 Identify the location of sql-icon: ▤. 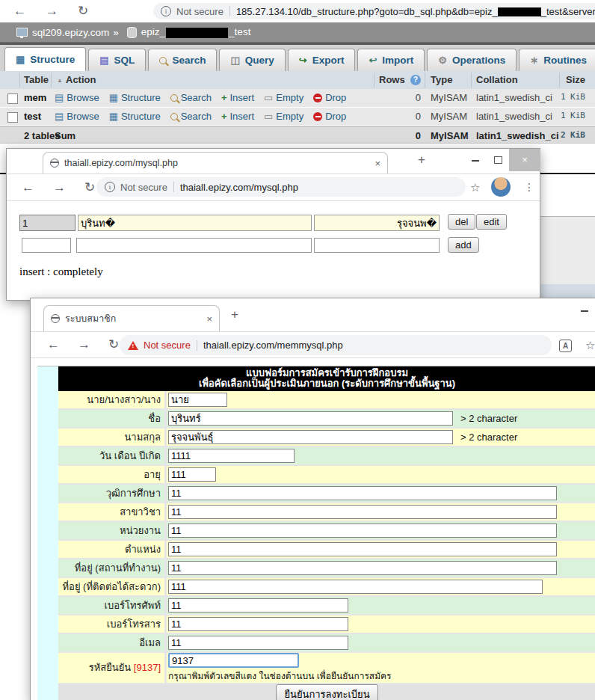
(104, 60).